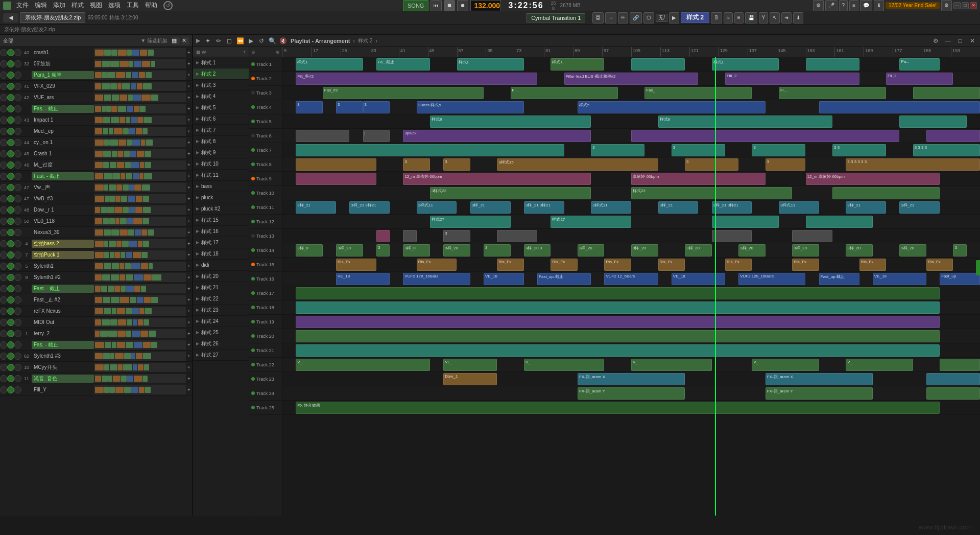 Image resolution: width=980 pixels, height=535 pixels. Describe the element at coordinates (470, 379) in the screenshot. I see `clip: Dow_1` at that location.